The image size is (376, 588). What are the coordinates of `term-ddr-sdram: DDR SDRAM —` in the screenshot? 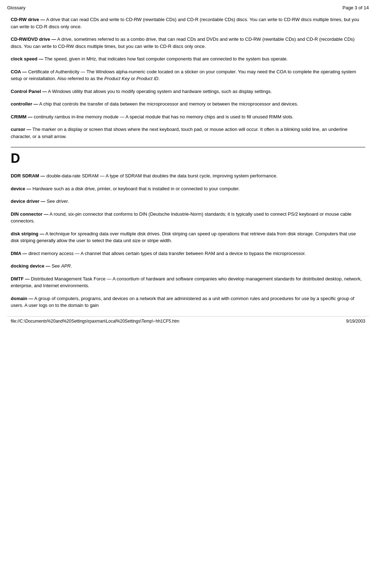 It's located at (28, 176).